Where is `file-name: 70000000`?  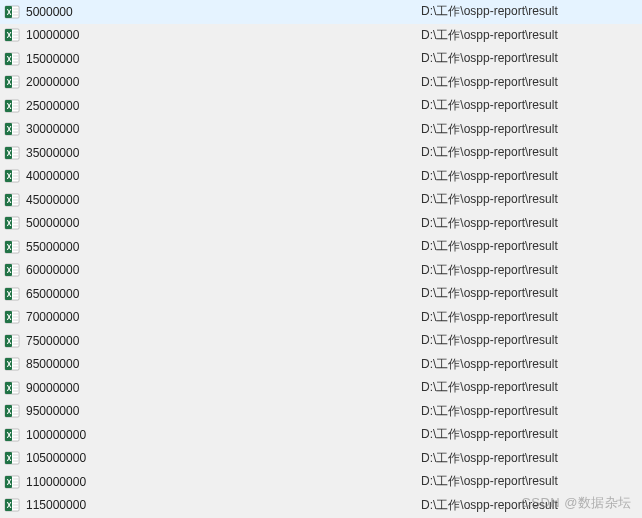
file-name: 70000000 is located at coordinates (224, 317).